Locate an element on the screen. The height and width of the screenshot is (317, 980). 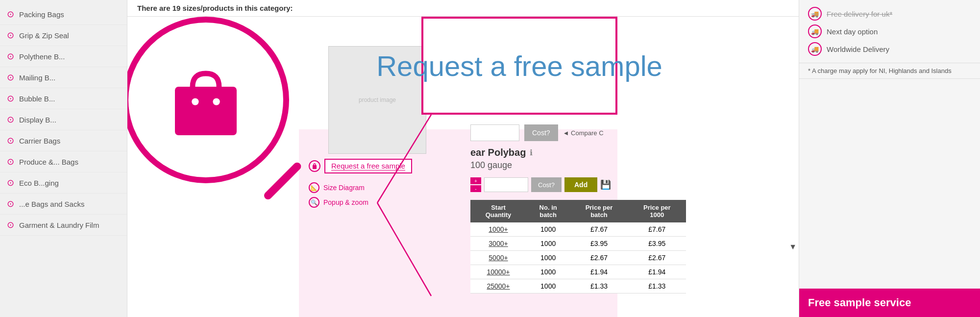
table-row: 5000+ 1000 £2.67 £2.67 is located at coordinates (578, 258).